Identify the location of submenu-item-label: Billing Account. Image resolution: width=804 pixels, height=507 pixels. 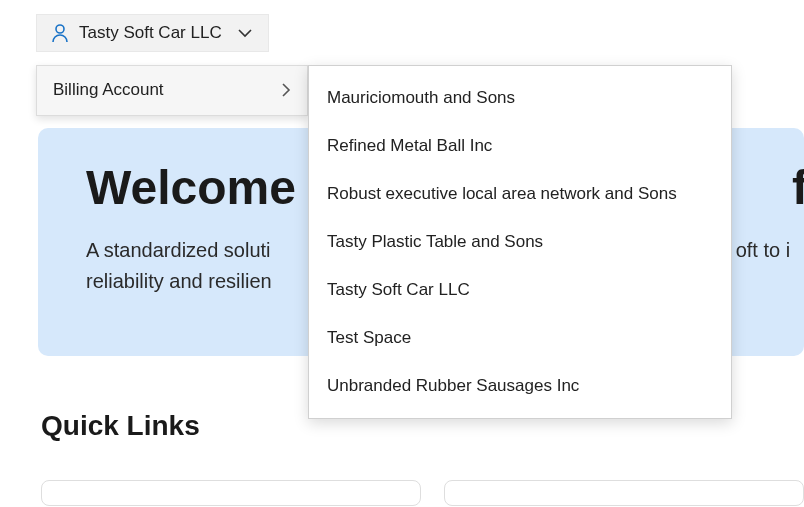
(108, 90).